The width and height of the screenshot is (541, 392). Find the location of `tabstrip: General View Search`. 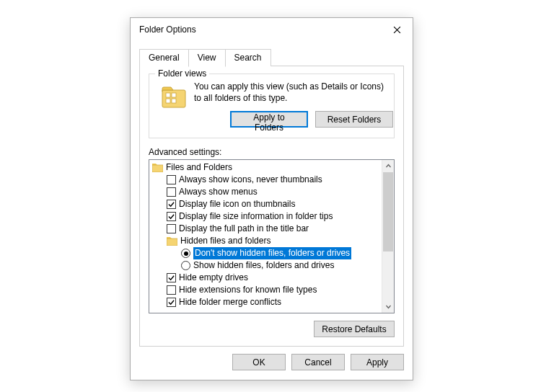

tabstrip: General View Search is located at coordinates (271, 58).